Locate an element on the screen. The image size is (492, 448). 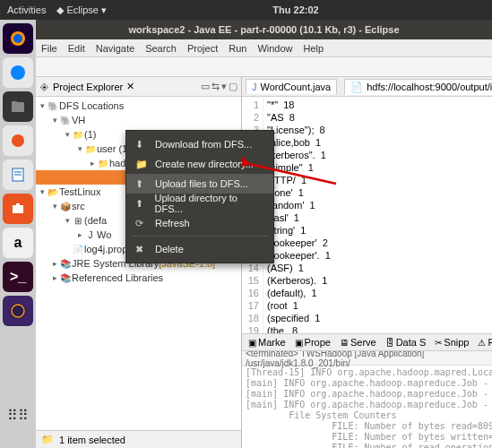
libreoffice-icon is located at coordinates (18, 175).